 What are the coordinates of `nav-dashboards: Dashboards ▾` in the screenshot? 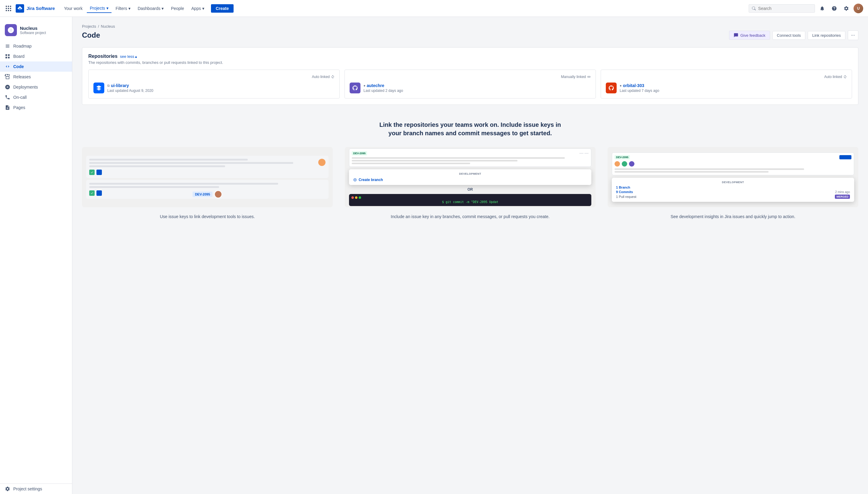 It's located at (151, 8).